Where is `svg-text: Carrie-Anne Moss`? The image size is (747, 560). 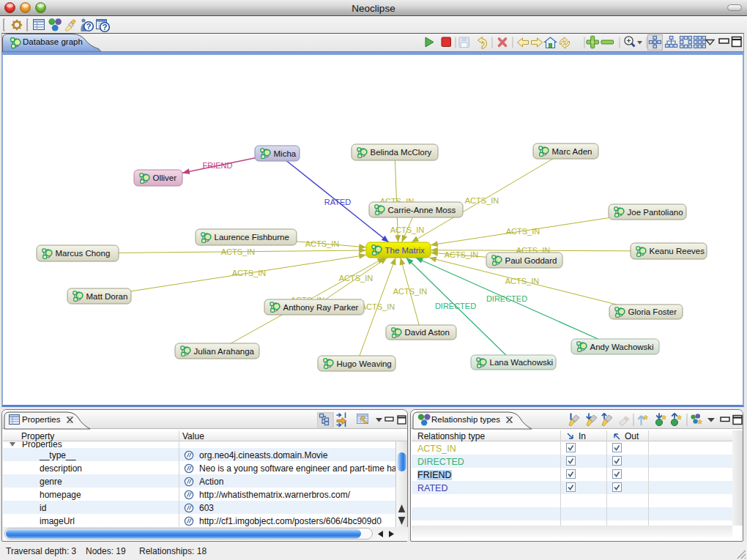 svg-text: Carrie-Anne Moss is located at coordinates (422, 210).